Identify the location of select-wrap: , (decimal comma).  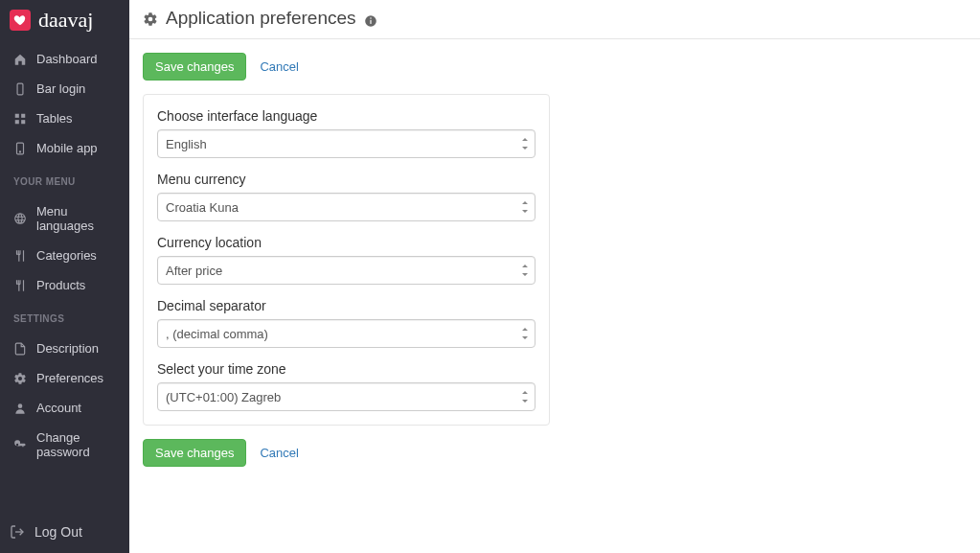
(347, 334).